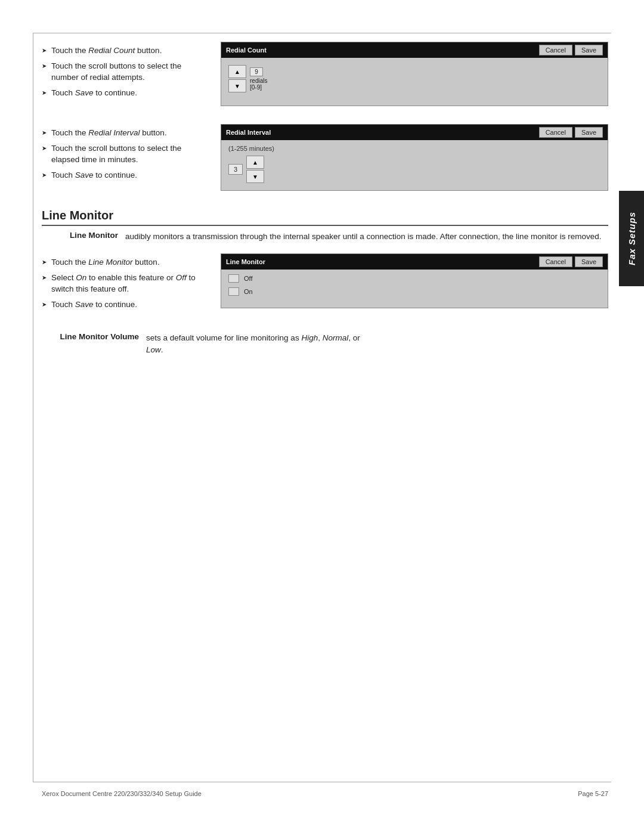  I want to click on redial-interval-save-button: Save, so click(589, 132).